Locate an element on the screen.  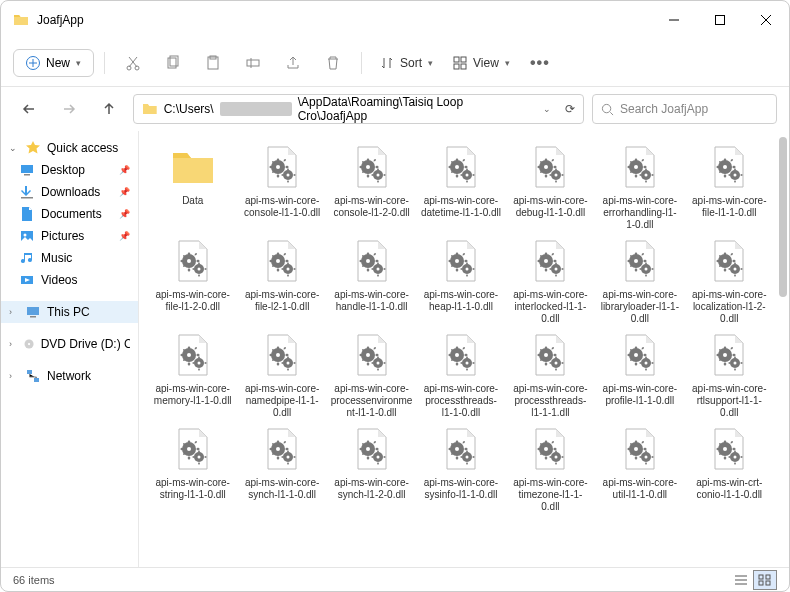
file-item: api-ms-win-core-rtlsupport-l1-1-0.dll is located at coordinates (730, 375).